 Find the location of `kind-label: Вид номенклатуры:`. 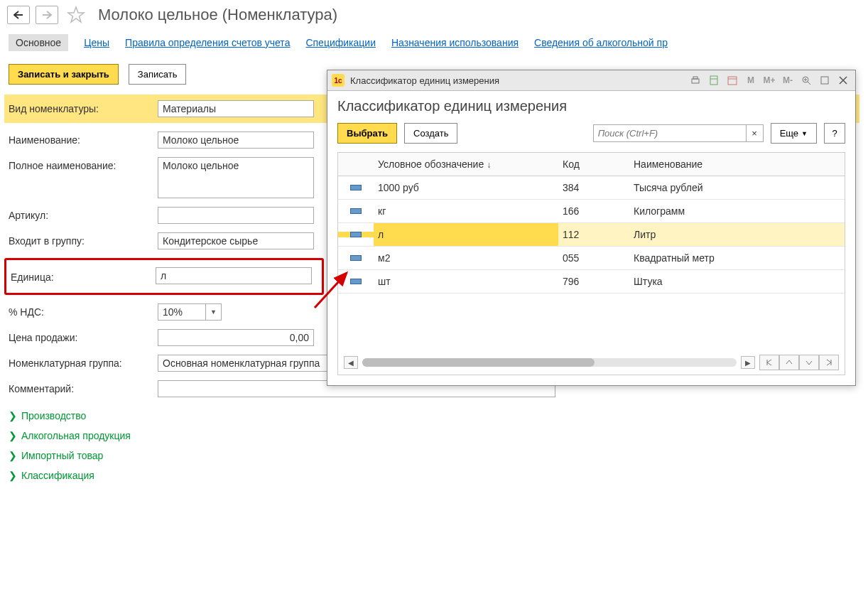

kind-label: Вид номенклатуры: is located at coordinates (83, 107).